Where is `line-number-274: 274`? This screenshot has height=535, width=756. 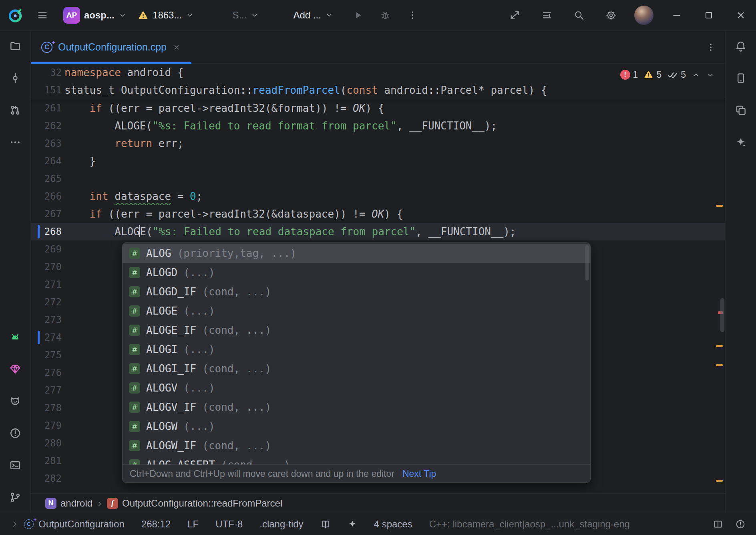 line-number-274: 274 is located at coordinates (48, 337).